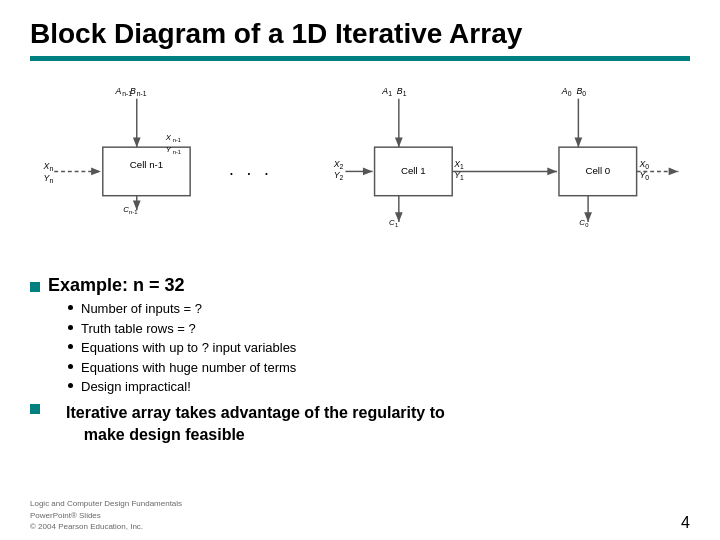  Describe the element at coordinates (360, 34) in the screenshot. I see `slide-title: Block Diagram of a 1D Iterative Array` at that location.